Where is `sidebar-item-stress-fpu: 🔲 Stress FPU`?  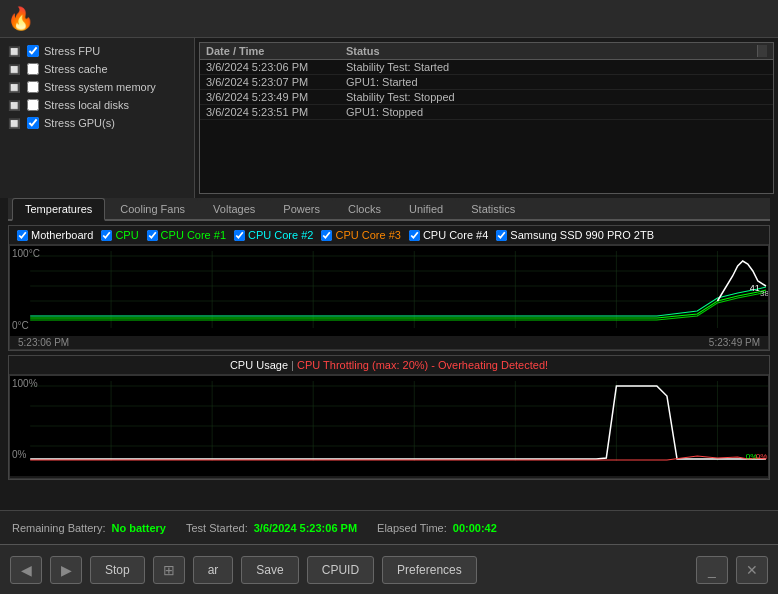 sidebar-item-stress-fpu: 🔲 Stress FPU is located at coordinates (97, 51).